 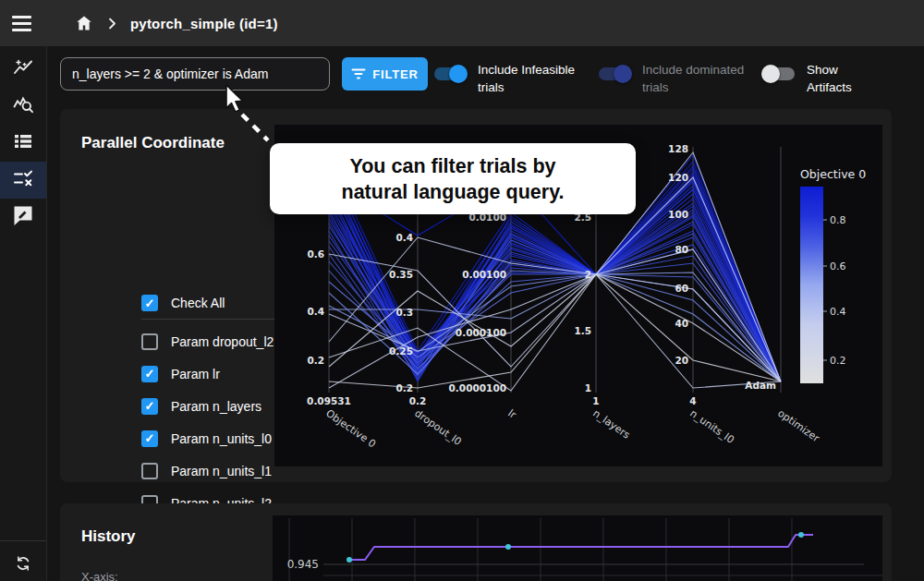 I want to click on param-checkbox-row: Param dropout_l2, so click(x=207, y=342).